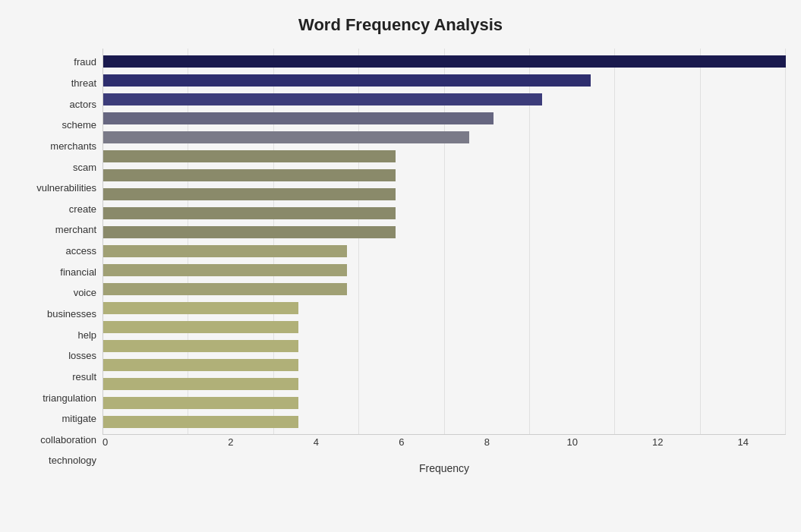 Image resolution: width=801 pixels, height=532 pixels. Describe the element at coordinates (572, 448) in the screenshot. I see `x-tick: 10` at that location.